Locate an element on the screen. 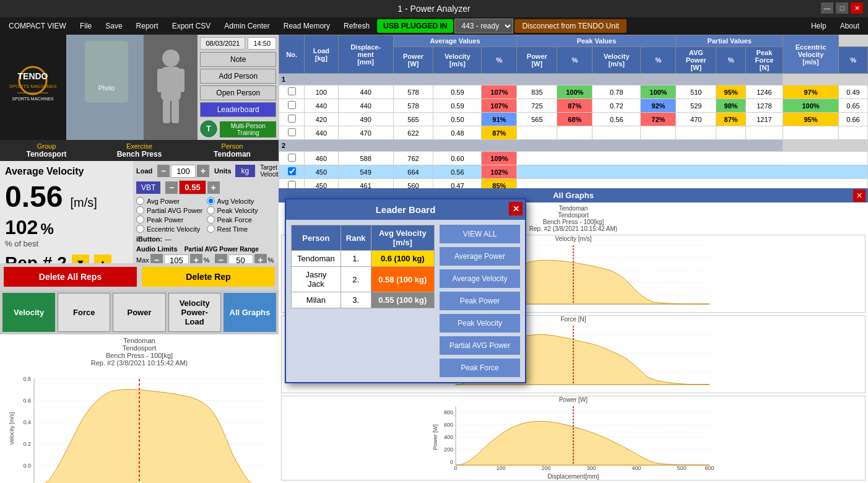 This screenshot has width=868, height=483. export-csv-menu: Export CSV is located at coordinates (192, 26).